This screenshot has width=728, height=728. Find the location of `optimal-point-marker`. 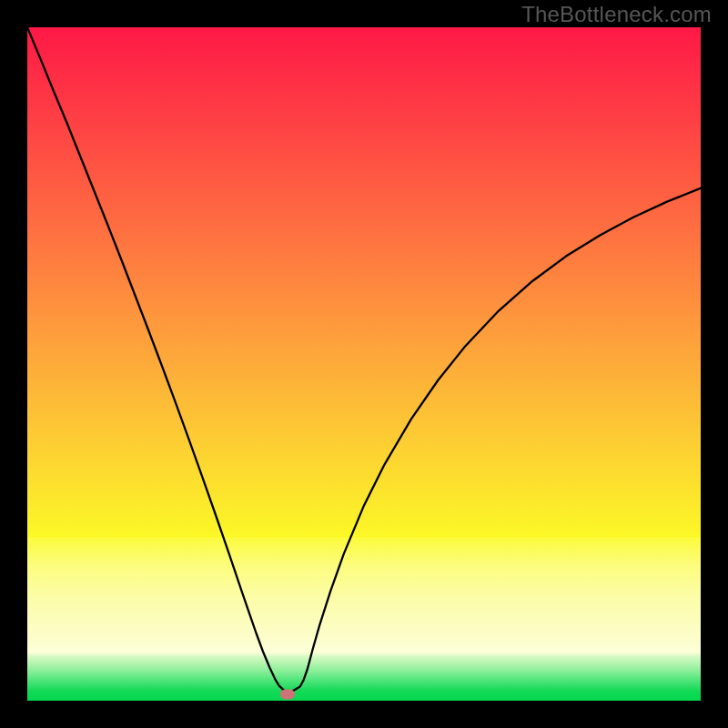

optimal-point-marker is located at coordinates (288, 693).